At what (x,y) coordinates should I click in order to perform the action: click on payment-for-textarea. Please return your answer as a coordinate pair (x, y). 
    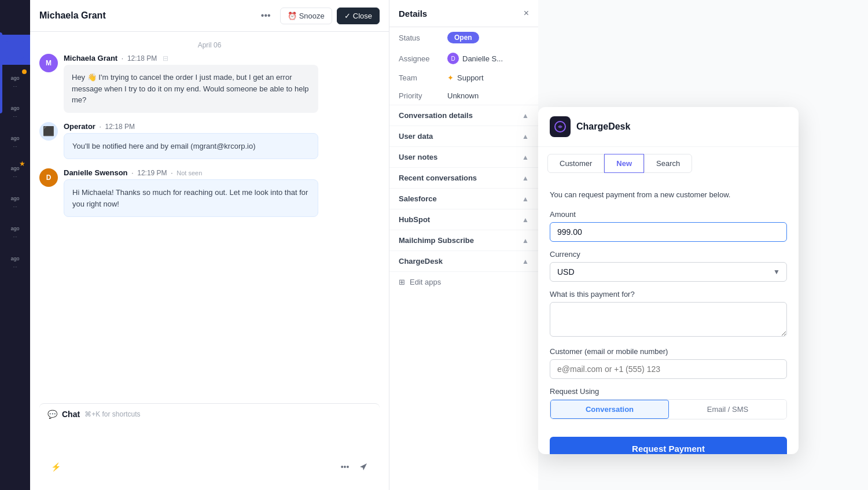
    Looking at the image, I should click on (668, 319).